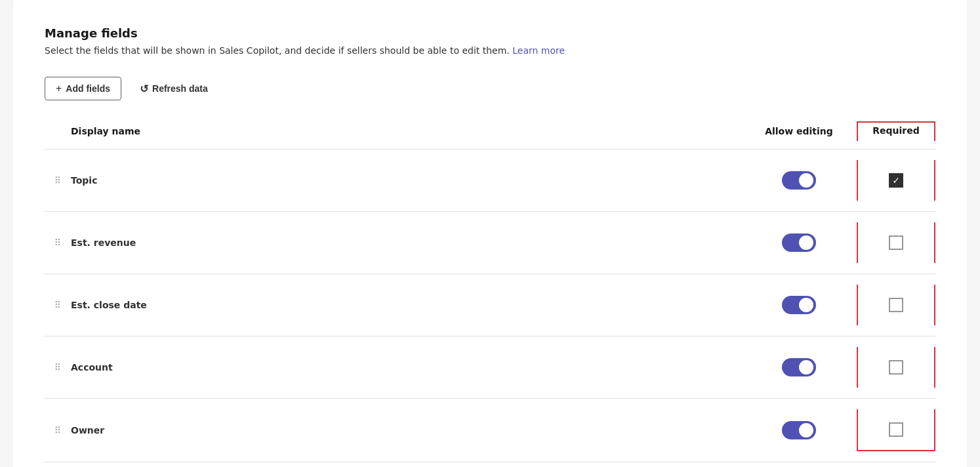  Describe the element at coordinates (799, 367) in the screenshot. I see `toggle-account` at that location.